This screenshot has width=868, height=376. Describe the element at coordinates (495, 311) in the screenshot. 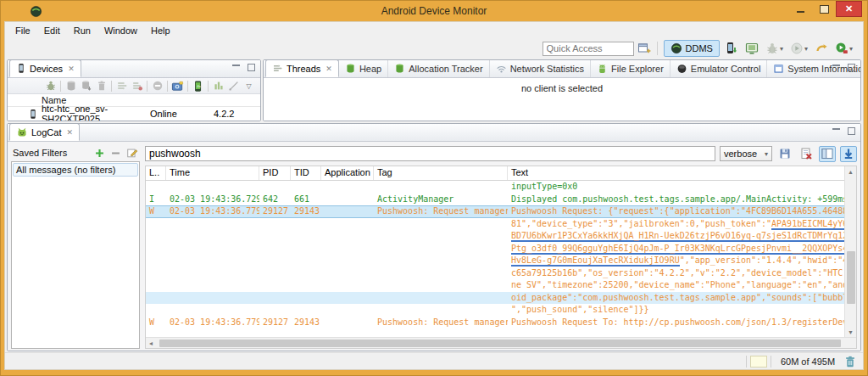

I see `log-row: ","push_sound","silence"]}}` at that location.